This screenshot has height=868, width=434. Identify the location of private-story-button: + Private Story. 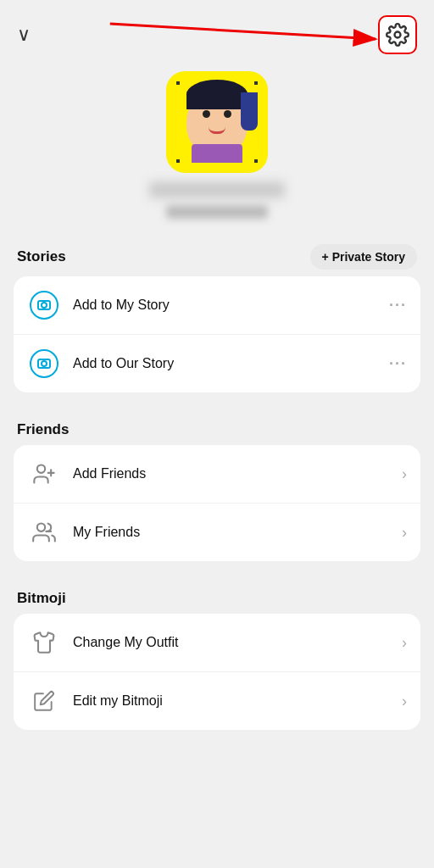
(364, 257).